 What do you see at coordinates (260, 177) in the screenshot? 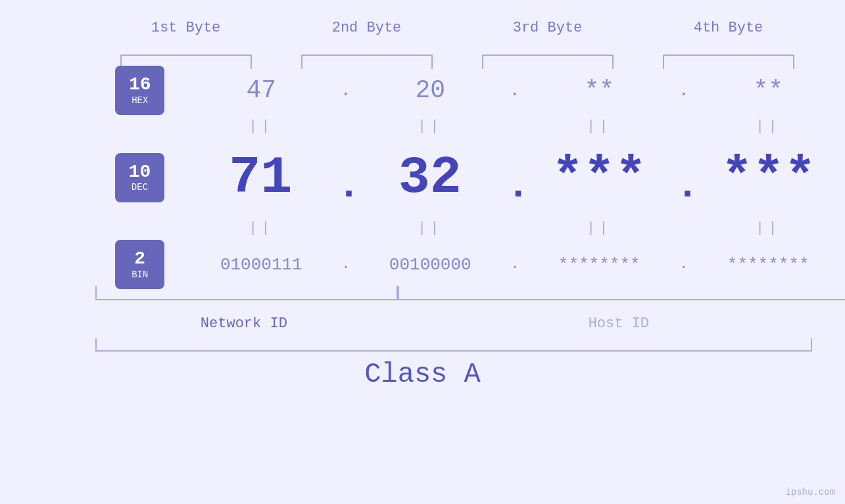
I see `dec-byte1: 71` at bounding box center [260, 177].